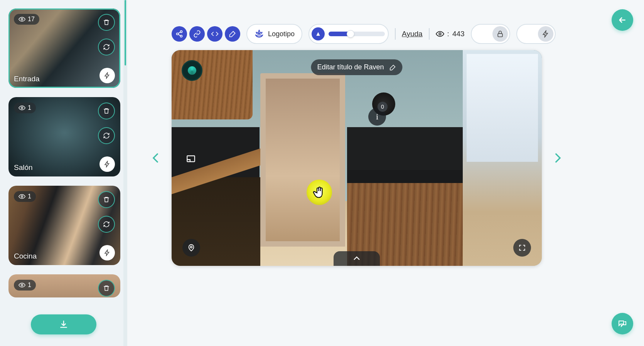 This screenshot has height=346, width=644. Describe the element at coordinates (31, 19) in the screenshot. I see `scene-views-count: 17` at that location.